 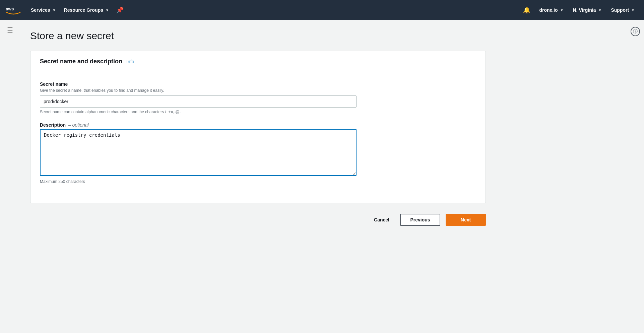 What do you see at coordinates (258, 220) in the screenshot?
I see `footer-actions: Cancel Previous Next` at bounding box center [258, 220].